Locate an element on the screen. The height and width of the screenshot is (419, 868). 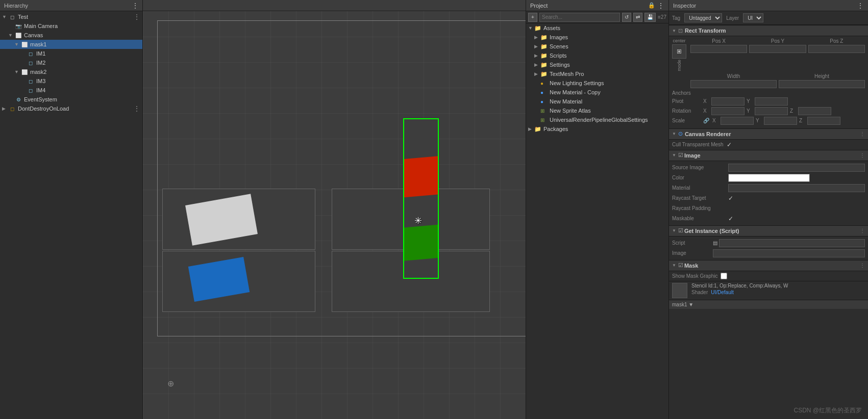
mask-center-selected is located at coordinates (421, 199).